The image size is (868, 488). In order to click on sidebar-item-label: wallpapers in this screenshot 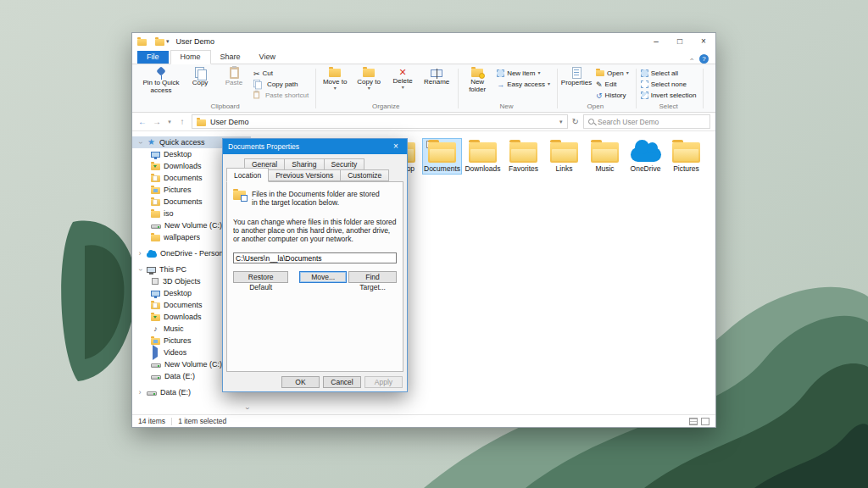, I will do `click(181, 237)`.